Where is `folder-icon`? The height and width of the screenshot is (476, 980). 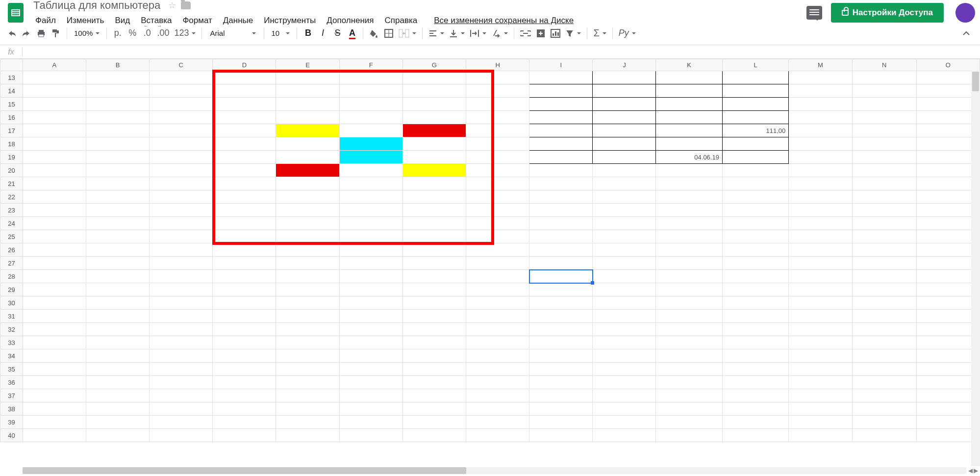 folder-icon is located at coordinates (186, 5).